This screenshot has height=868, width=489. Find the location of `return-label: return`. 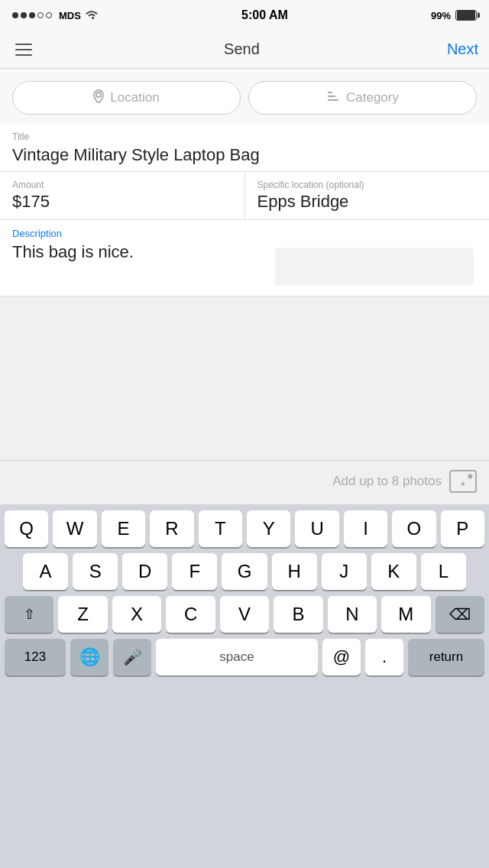

return-label: return is located at coordinates (446, 657).